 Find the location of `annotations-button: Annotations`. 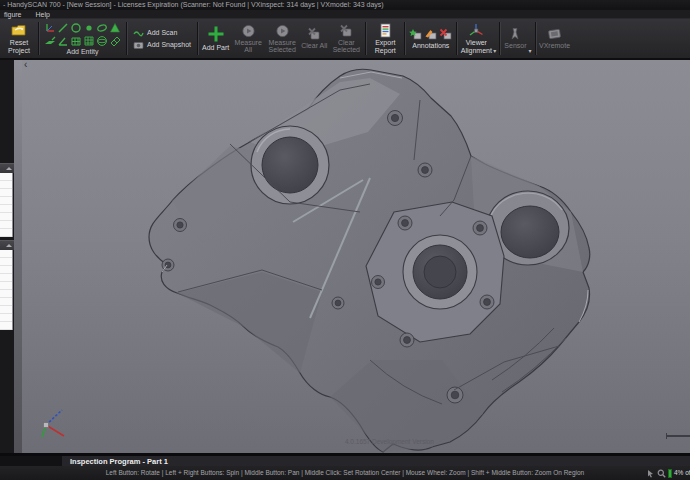

annotations-button: Annotations is located at coordinates (430, 38).